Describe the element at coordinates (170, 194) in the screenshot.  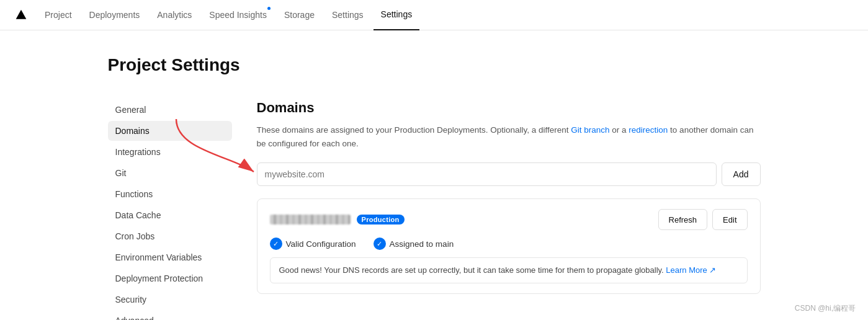
I see `sidebar-item-functions: Functions` at that location.